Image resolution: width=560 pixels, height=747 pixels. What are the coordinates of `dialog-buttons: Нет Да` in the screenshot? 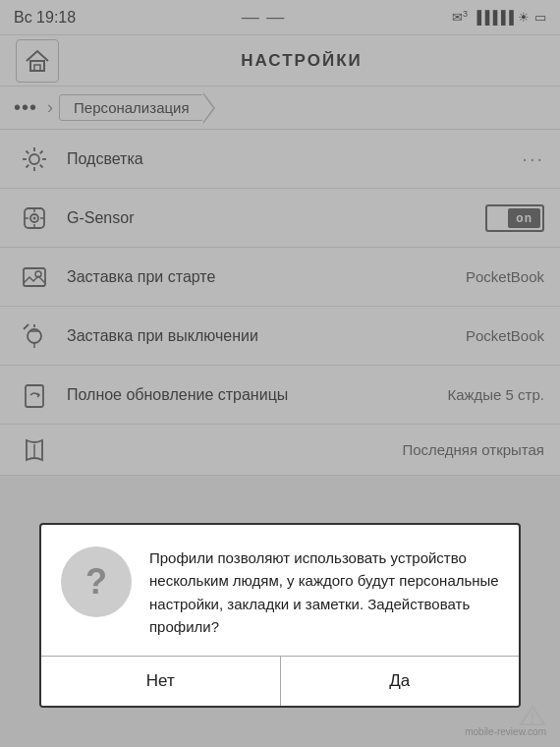 It's located at (280, 680).